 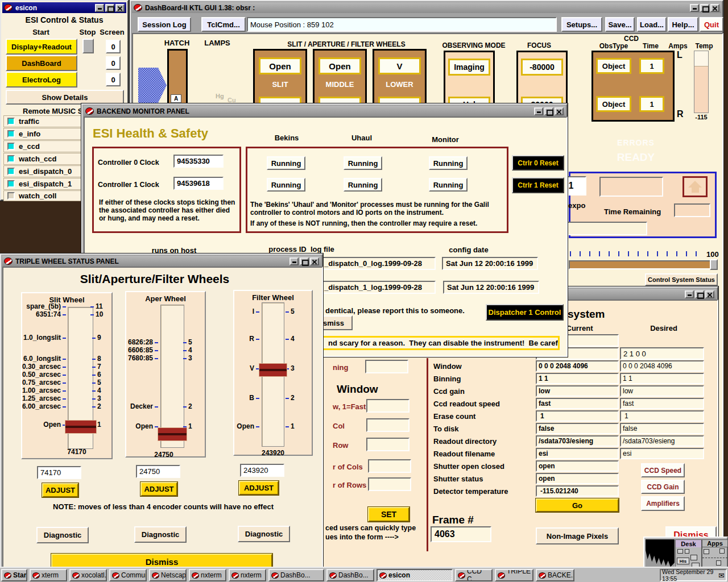 What do you see at coordinates (663, 504) in the screenshot?
I see `amplifiers-button: Amplifiers` at bounding box center [663, 504].